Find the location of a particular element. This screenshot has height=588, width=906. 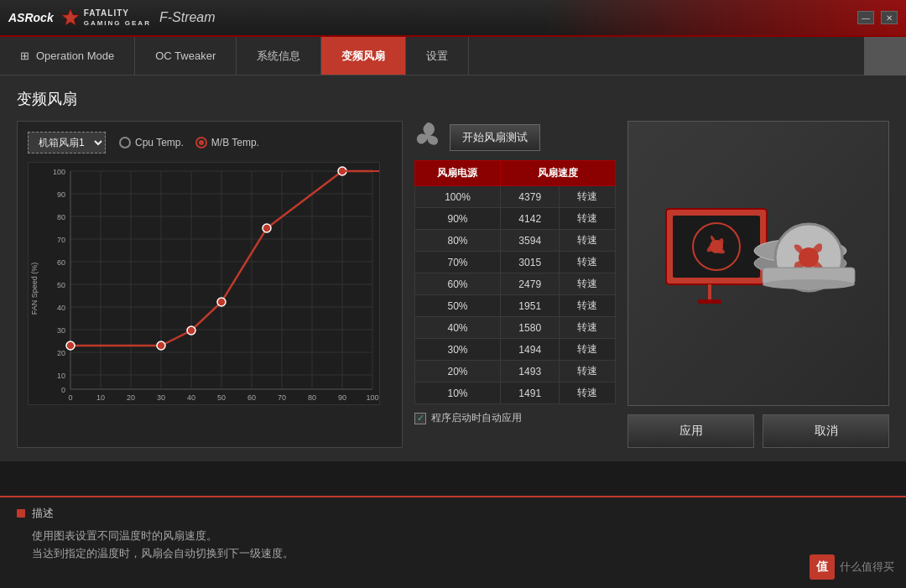

title-bar: ASRock FATALITYGAMING GEAR F-Stream — ✕ is located at coordinates (453, 18).